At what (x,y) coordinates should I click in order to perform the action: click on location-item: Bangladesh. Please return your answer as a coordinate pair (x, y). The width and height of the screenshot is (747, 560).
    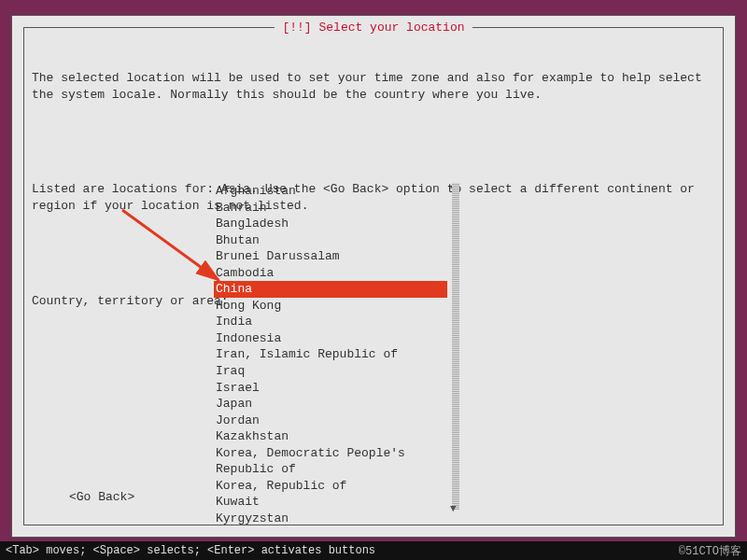
    Looking at the image, I should click on (331, 224).